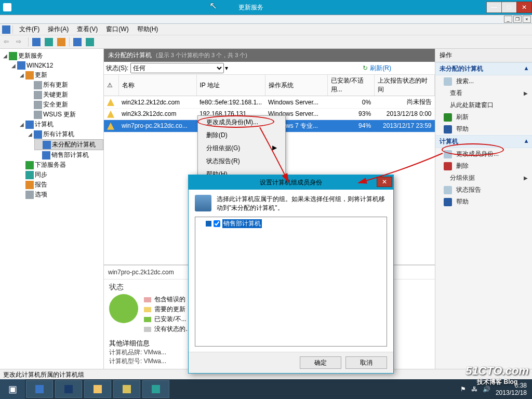 The height and width of the screenshot is (399, 532). What do you see at coordinates (217, 223) in the screenshot?
I see `group-checkbox` at bounding box center [217, 223].